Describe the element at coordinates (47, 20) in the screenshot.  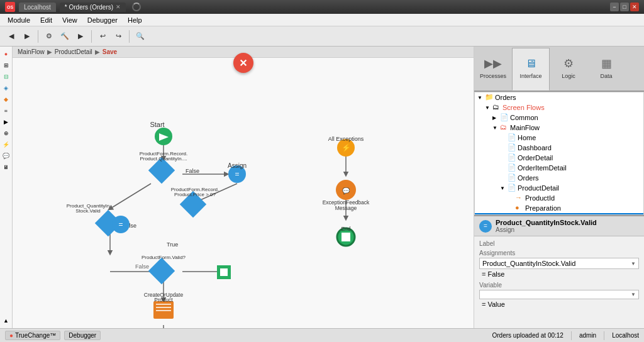
I see `menu-edit: Edit` at that location.